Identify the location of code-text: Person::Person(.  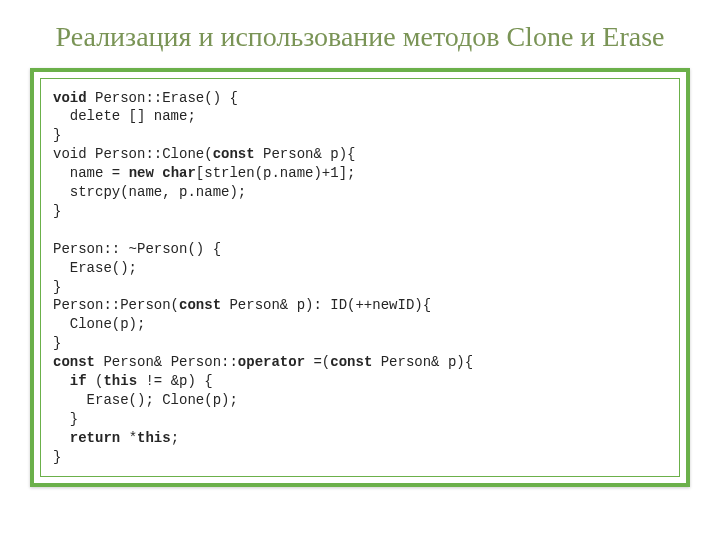
(116, 305).